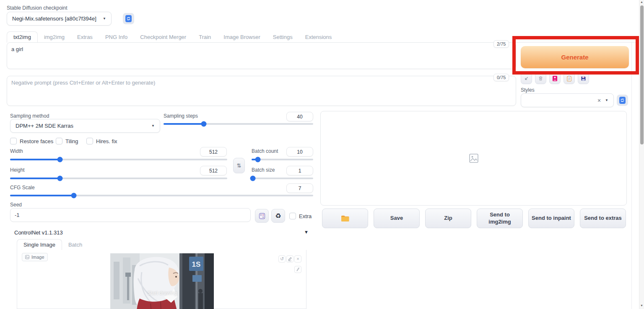 This screenshot has width=644, height=309. I want to click on refresh-checkpoint-button, so click(128, 18).